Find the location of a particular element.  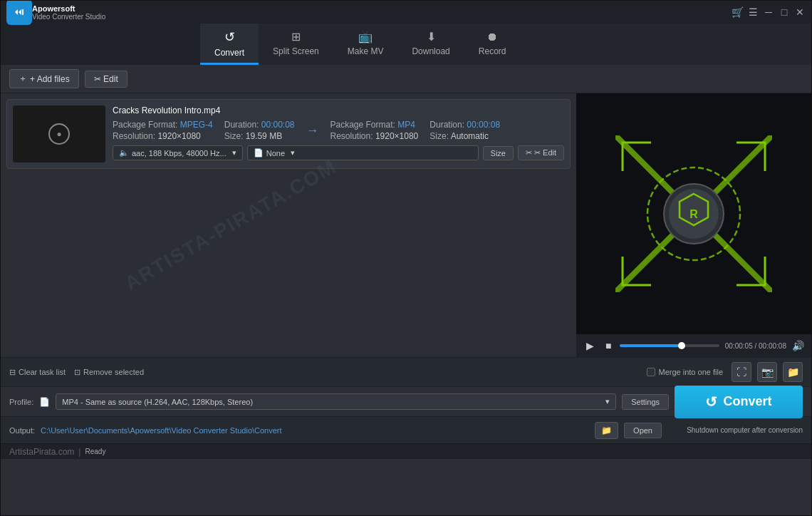

cart-button: 🛒 is located at coordinates (737, 12).